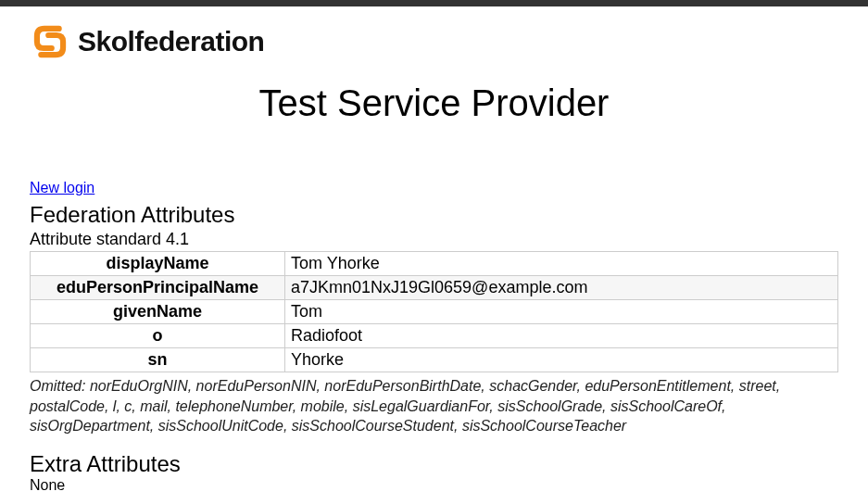 The image size is (868, 504). I want to click on table-row: oRadiofoot, so click(434, 336).